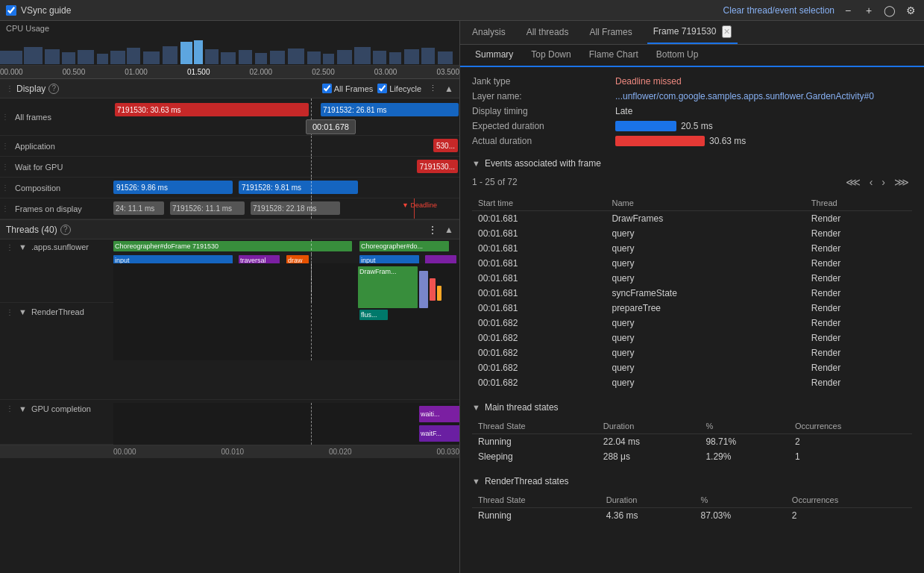 Image resolution: width=924 pixels, height=573 pixels. What do you see at coordinates (388, 287) in the screenshot?
I see `drawframe-bar: DrawFram...` at bounding box center [388, 287].